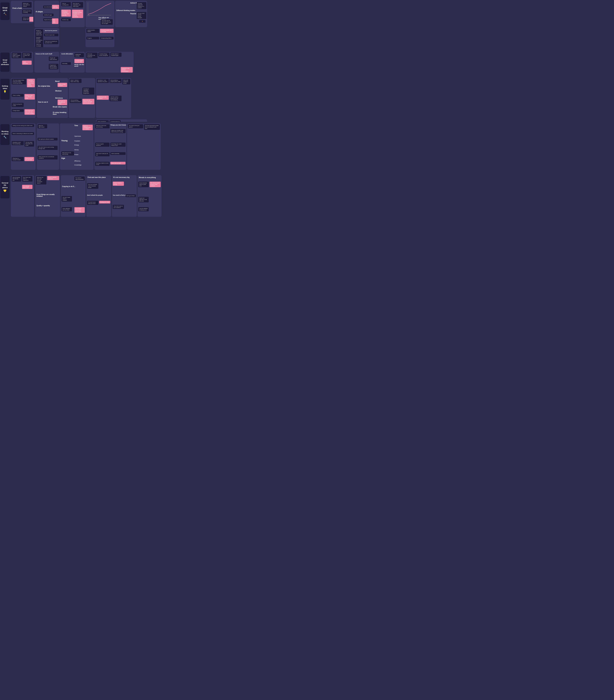  I want to click on node-depth-first: Depth-first approach in life and work, so click(144, 200).